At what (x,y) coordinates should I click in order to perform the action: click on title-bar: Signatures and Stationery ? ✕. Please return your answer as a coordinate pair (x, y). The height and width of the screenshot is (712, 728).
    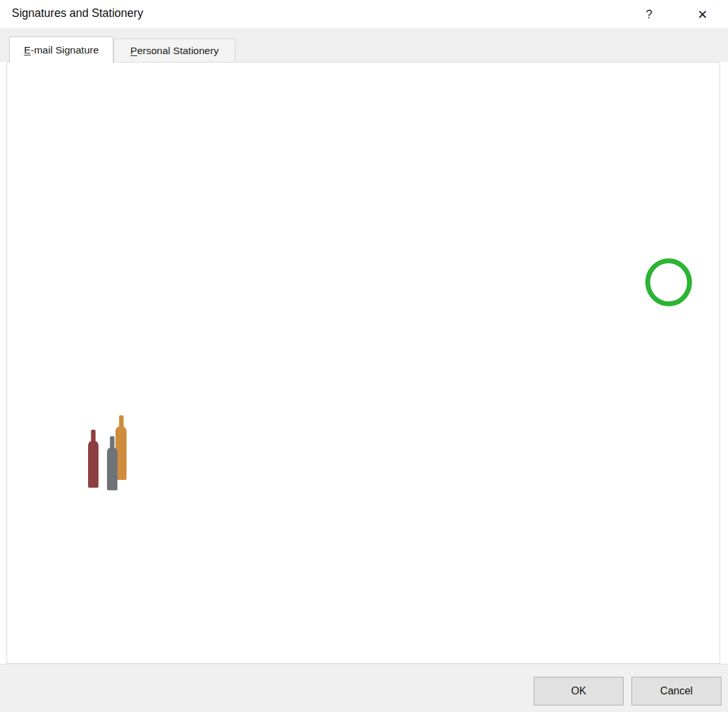
    Looking at the image, I should click on (364, 14).